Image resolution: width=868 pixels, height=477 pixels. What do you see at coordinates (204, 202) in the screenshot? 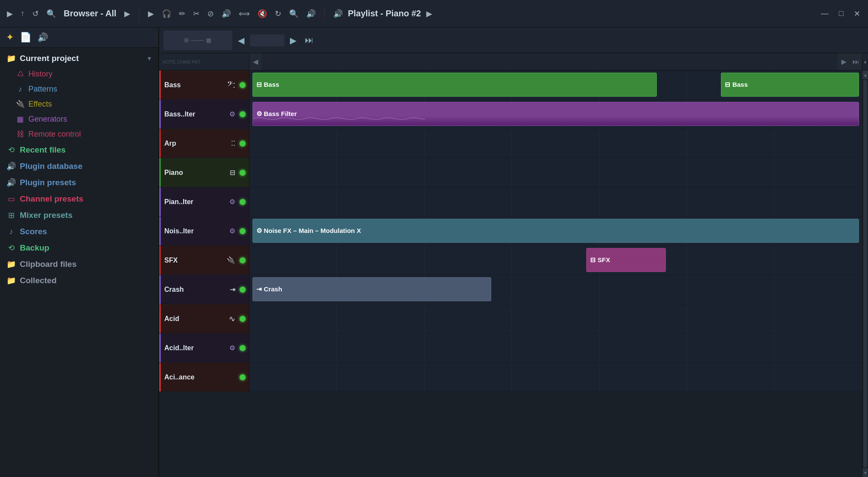
I see `track-label-piano-filter: Pian..lter ⚙` at bounding box center [204, 202].